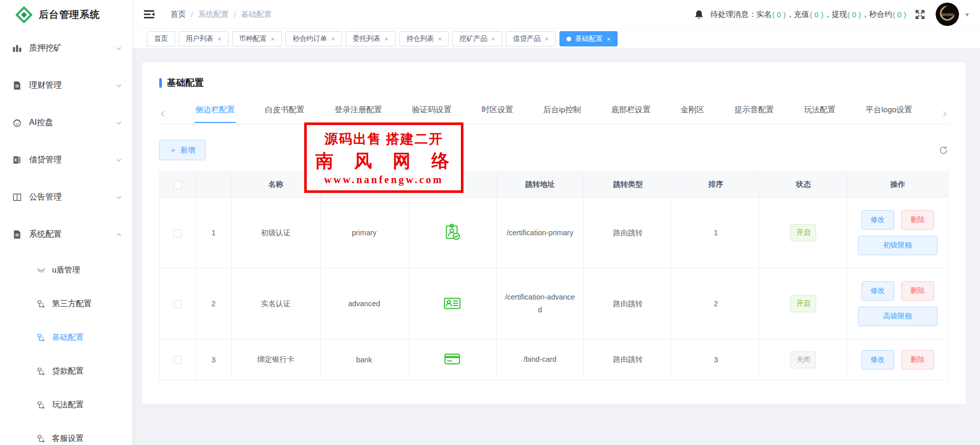  Describe the element at coordinates (628, 233) in the screenshot. I see `row-jump-type: 路由跳转` at that location.